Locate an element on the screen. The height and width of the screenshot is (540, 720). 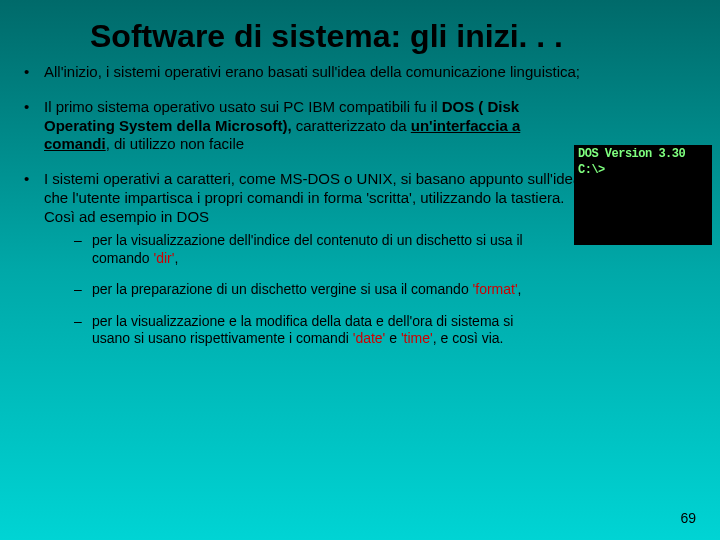
sub-2b: , is located at coordinates (520, 289).